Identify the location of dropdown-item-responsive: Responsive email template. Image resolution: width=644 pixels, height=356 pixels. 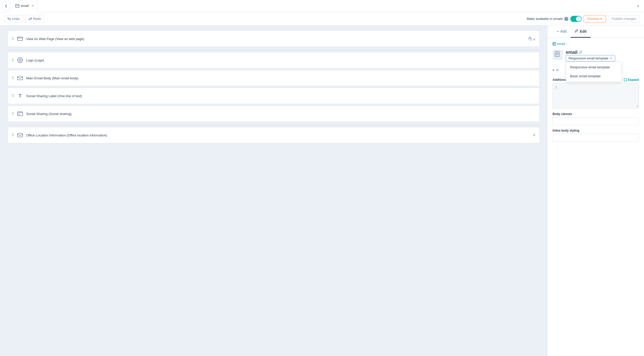
(594, 67).